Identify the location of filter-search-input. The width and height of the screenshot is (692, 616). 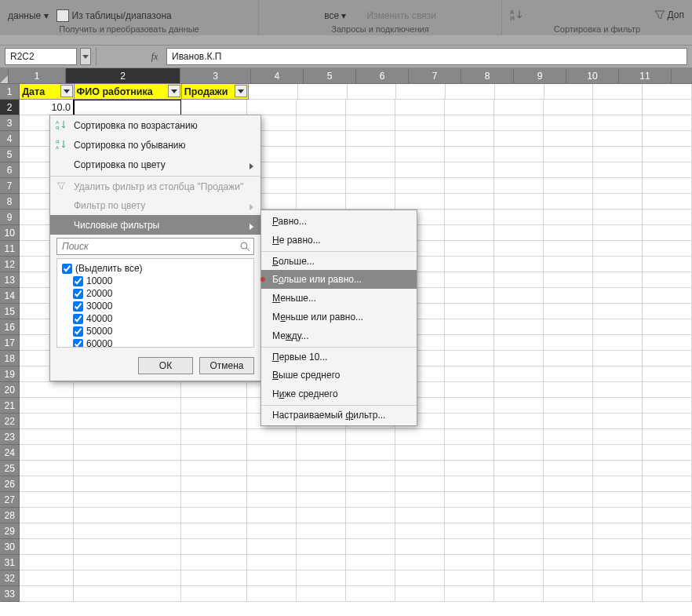
(150, 246).